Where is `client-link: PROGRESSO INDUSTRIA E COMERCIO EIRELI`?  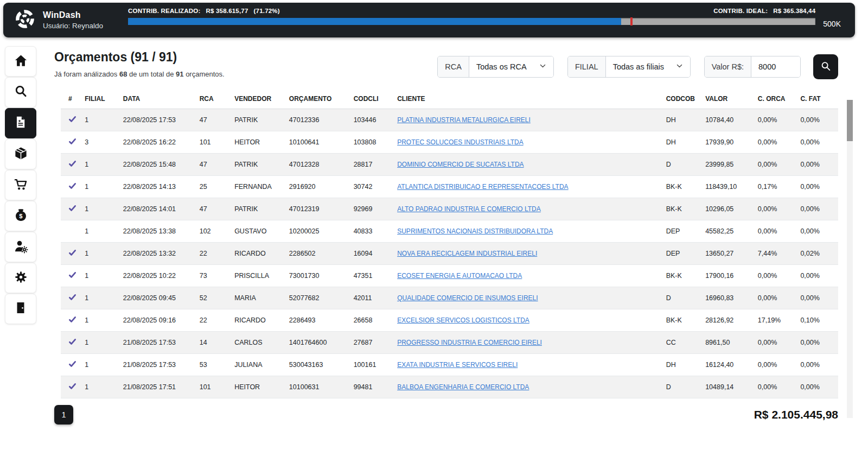 client-link: PROGRESSO INDUSTRIA E COMERCIO EIRELI is located at coordinates (470, 343).